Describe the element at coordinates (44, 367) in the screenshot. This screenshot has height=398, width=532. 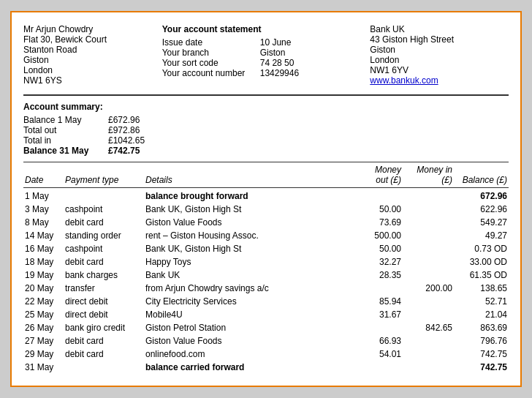
I see `cell-date: 31 May` at that location.